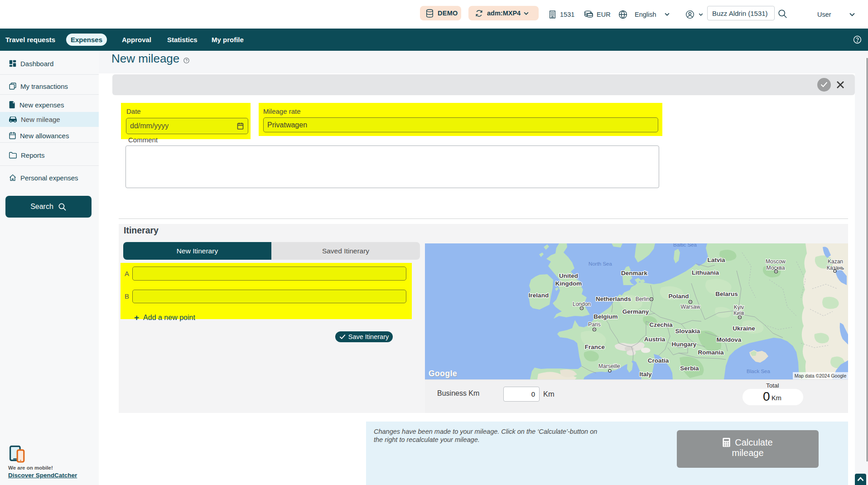  What do you see at coordinates (600, 264) in the screenshot?
I see `svg-text: North Sea` at bounding box center [600, 264].